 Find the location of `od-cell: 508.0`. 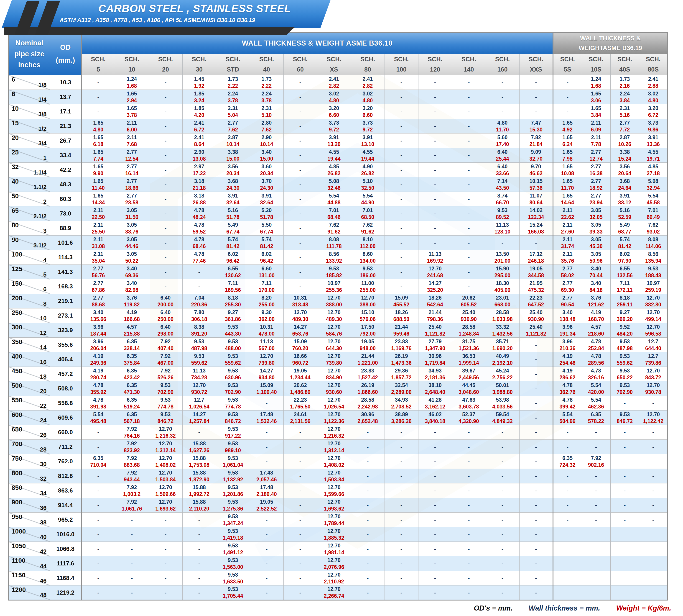

od-cell: 508.0 is located at coordinates (66, 389).